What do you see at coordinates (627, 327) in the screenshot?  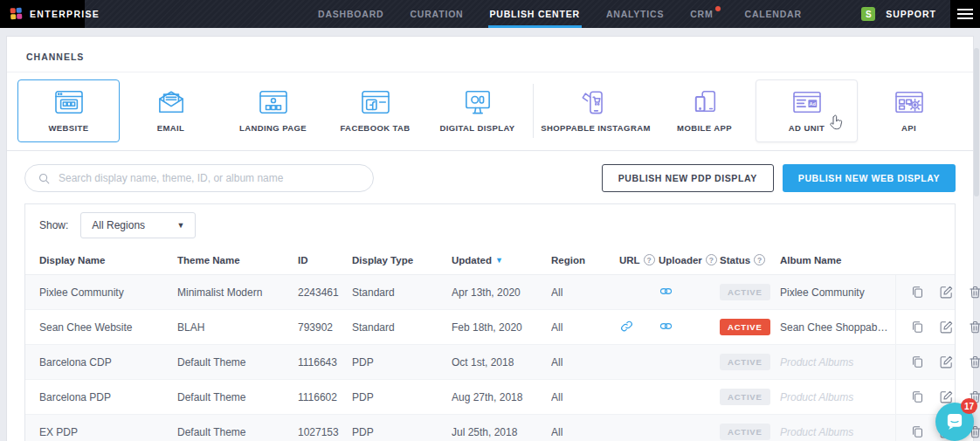 I see `url-link-icon` at bounding box center [627, 327].